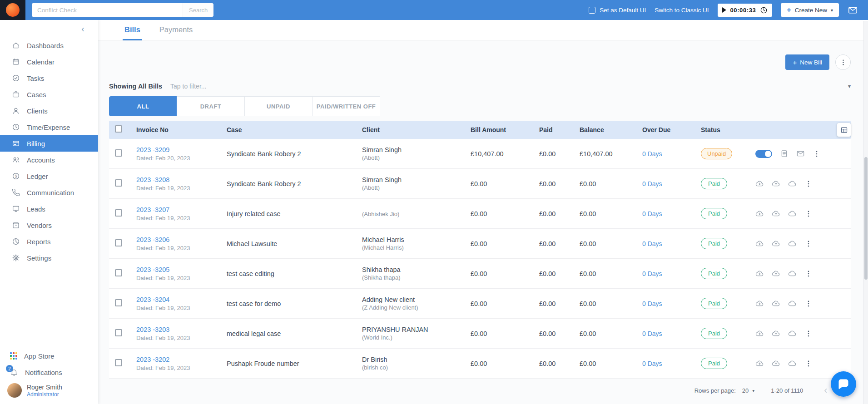  What do you see at coordinates (346, 106) in the screenshot?
I see `filter-tab: PAID/WRITTEN OFF` at bounding box center [346, 106].